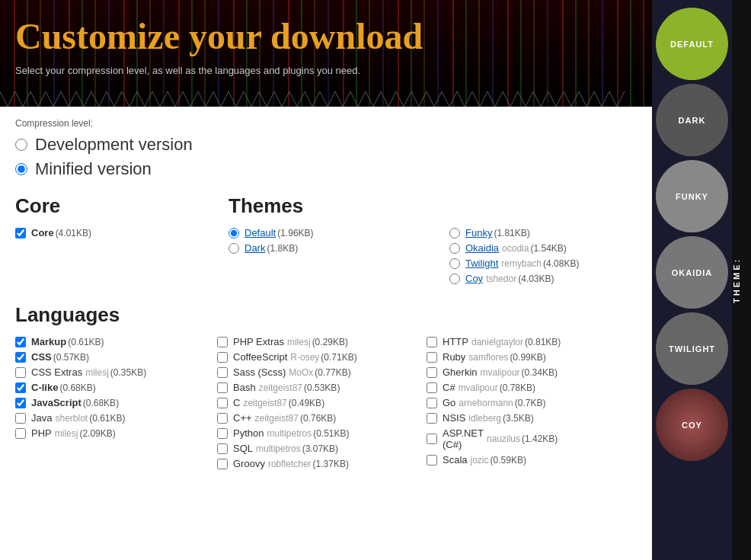 The width and height of the screenshot is (751, 560). What do you see at coordinates (312, 315) in the screenshot?
I see `languages-section-title: Languages` at bounding box center [312, 315].